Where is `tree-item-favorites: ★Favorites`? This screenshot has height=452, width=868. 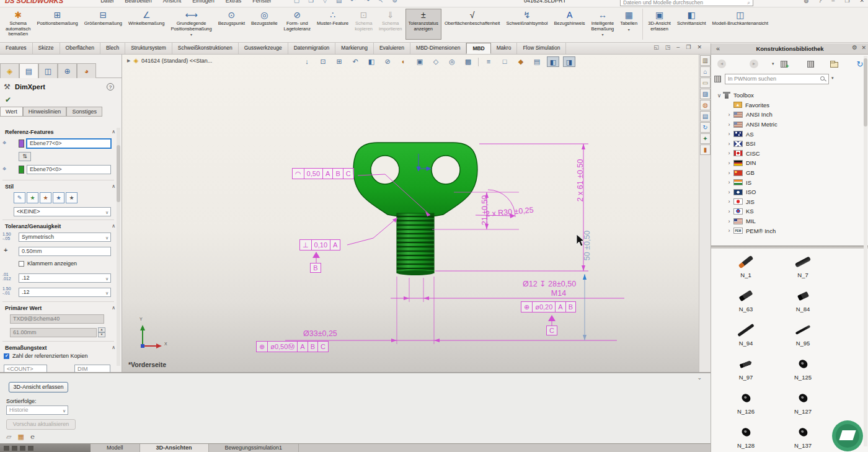 tree-item-favorites: ★Favorites is located at coordinates (787, 105).